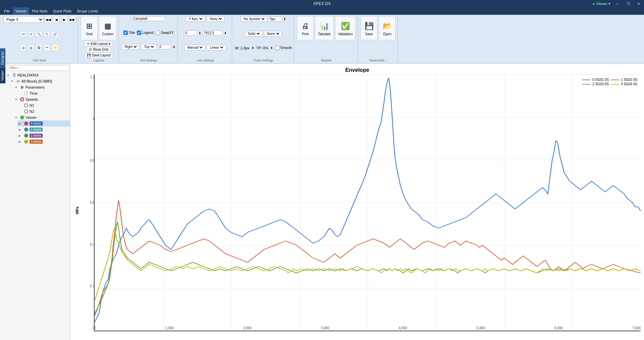 This screenshot has height=340, width=644. Describe the element at coordinates (88, 244) in the screenshot. I see `y-tick-0.4: 0.4` at that location.